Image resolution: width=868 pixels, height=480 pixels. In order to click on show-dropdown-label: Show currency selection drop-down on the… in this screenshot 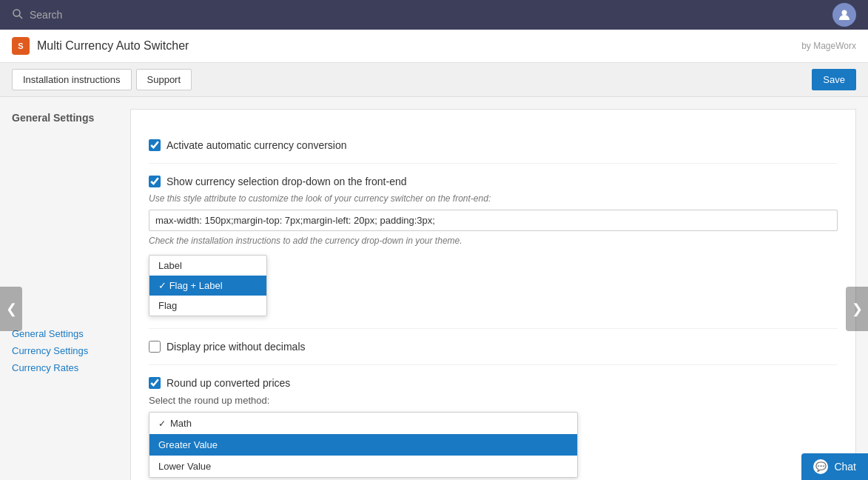, I will do `click(287, 181)`.